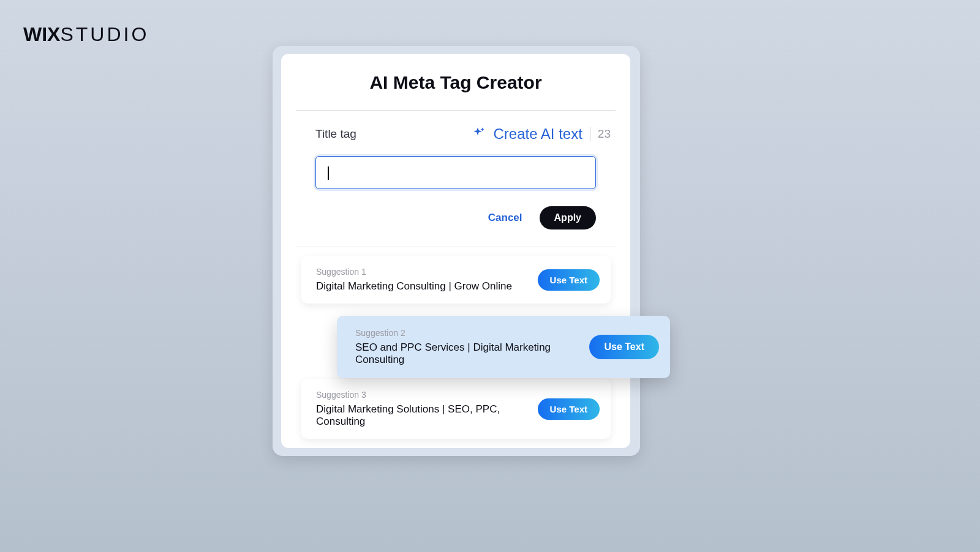 This screenshot has width=980, height=552. Describe the element at coordinates (456, 83) in the screenshot. I see `card-title: AI Meta Tag Creator` at that location.